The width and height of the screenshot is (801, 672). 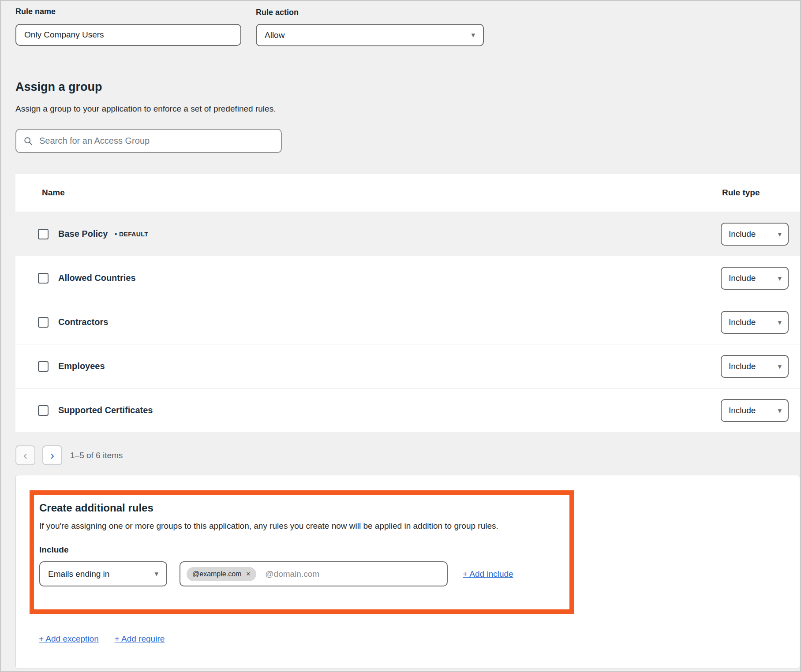 What do you see at coordinates (28, 141) in the screenshot?
I see `search-icon` at bounding box center [28, 141].